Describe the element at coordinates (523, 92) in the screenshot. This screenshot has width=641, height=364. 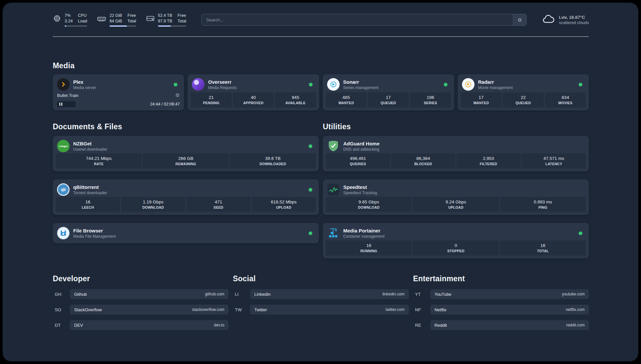
I see `service-card-radarr: Radarr Movie management 17 WANTED 22 QUE…` at that location.